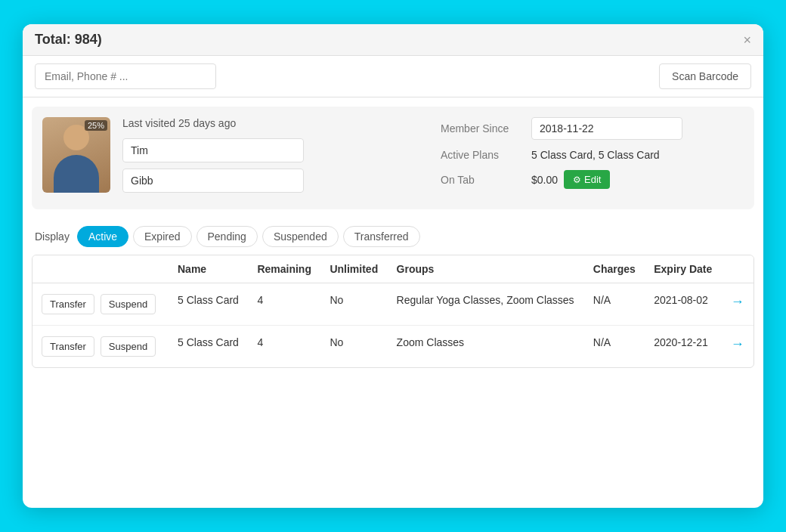 The height and width of the screenshot is (532, 786). Describe the element at coordinates (68, 346) in the screenshot. I see `transfer-button-2: Transfer` at that location.